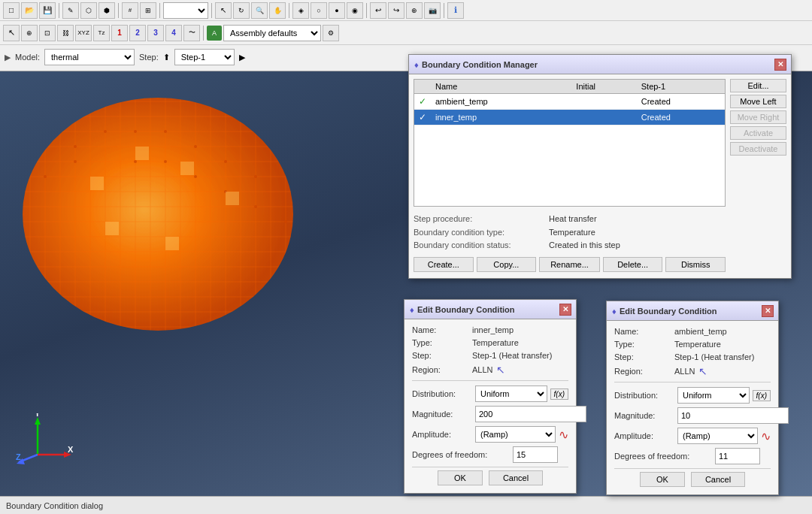 The height and width of the screenshot is (514, 812). Describe the element at coordinates (762, 395) in the screenshot. I see `ebc-right-fx-button: f(x)` at that location.